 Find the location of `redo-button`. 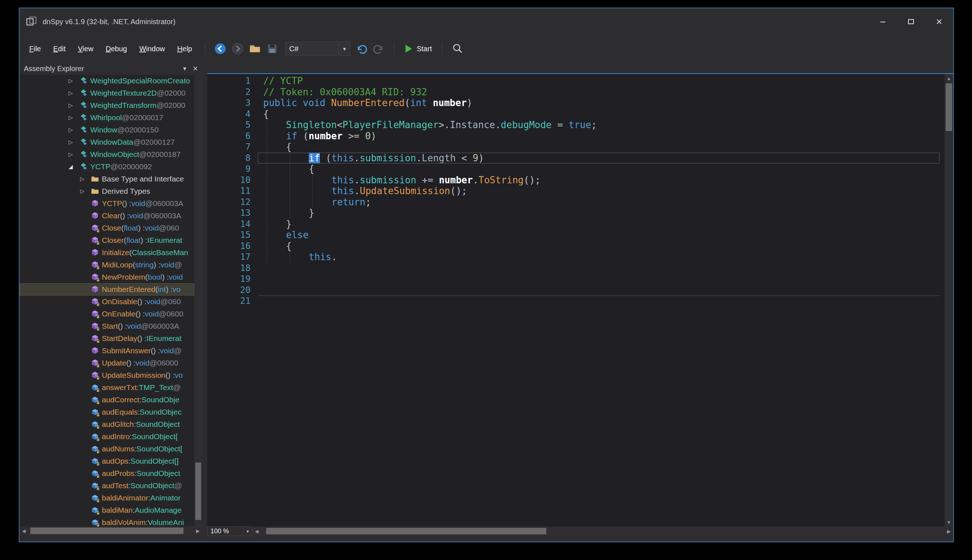

redo-button is located at coordinates (379, 49).